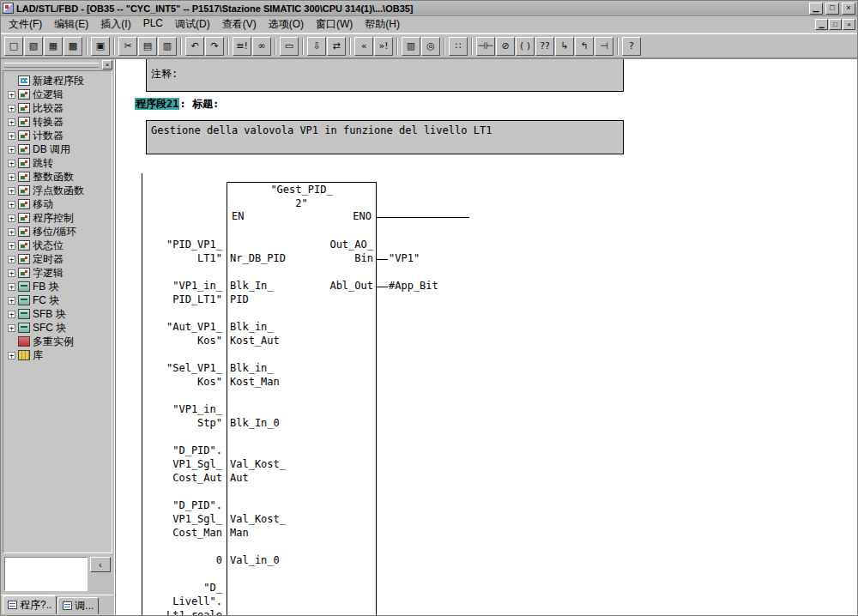  I want to click on overview-pane, so click(46, 574).